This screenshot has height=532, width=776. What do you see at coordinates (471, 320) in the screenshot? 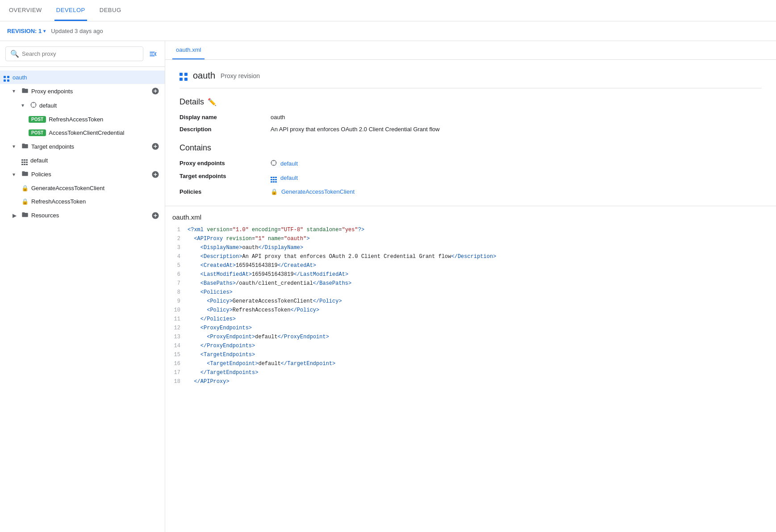
I see `xml-line-11: 11 </Policies>` at bounding box center [471, 320].